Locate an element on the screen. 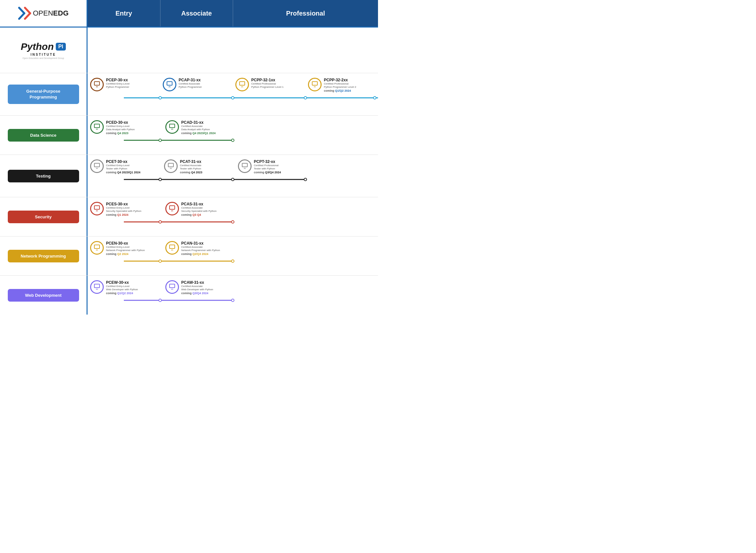 This screenshot has height=553, width=756. col-professional-header: Professional is located at coordinates (305, 13).